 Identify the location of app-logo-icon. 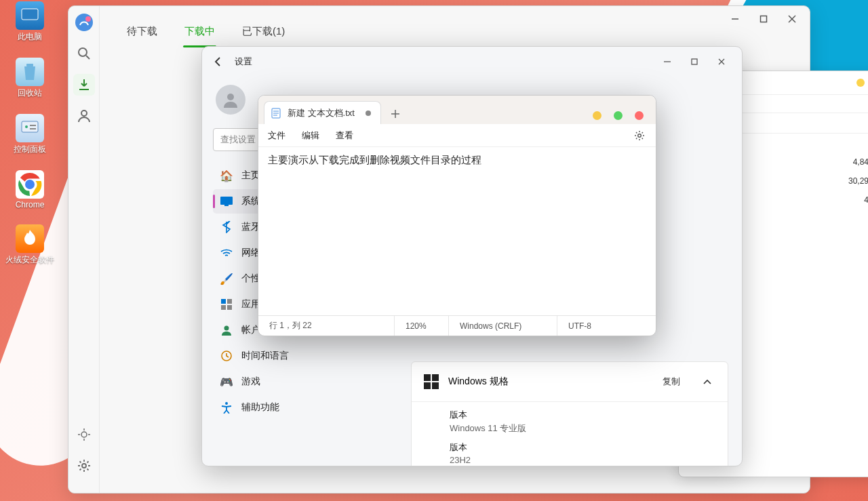
(84, 22).